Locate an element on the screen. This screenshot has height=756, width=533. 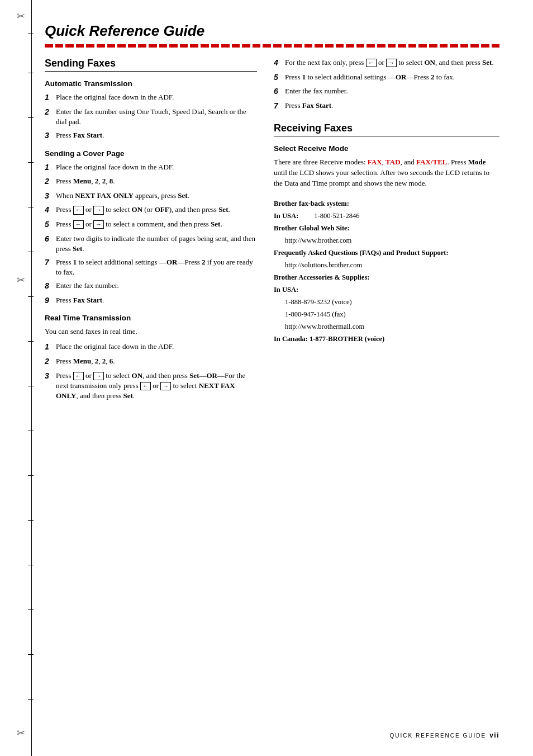
page-title: Quick Reference Guide is located at coordinates (272, 31).